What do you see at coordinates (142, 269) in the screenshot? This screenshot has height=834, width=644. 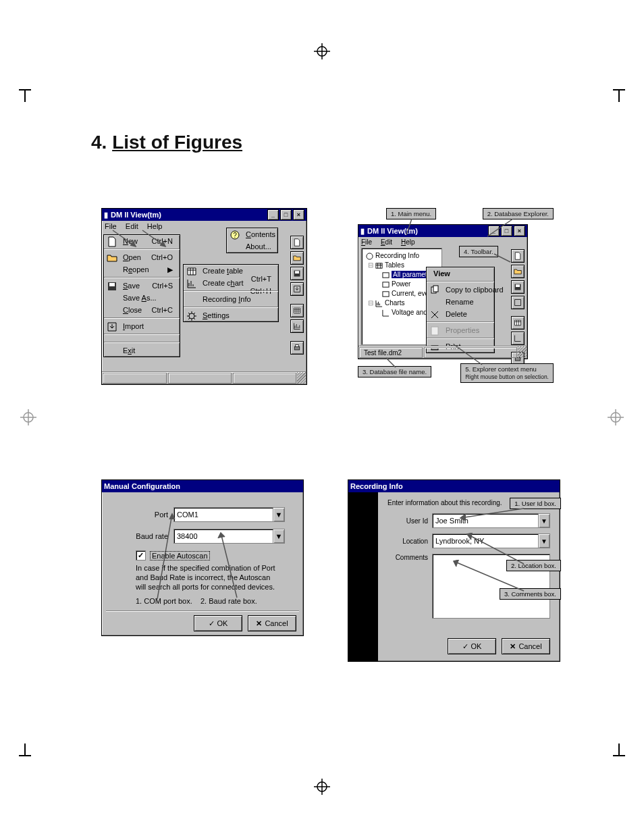 I see `menu-item-reopen: Reopen▶` at bounding box center [142, 269].